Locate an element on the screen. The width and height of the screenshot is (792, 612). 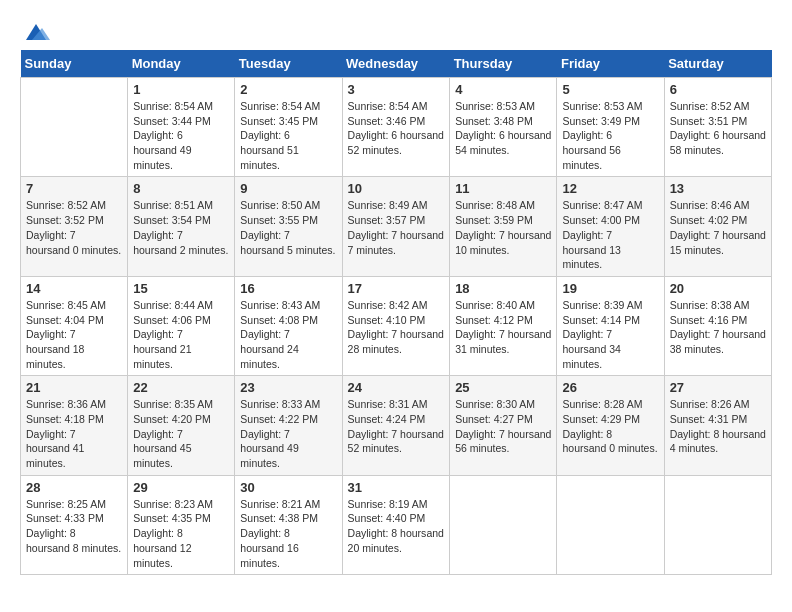
weekday-header-tuesday: Tuesday is located at coordinates (288, 64).